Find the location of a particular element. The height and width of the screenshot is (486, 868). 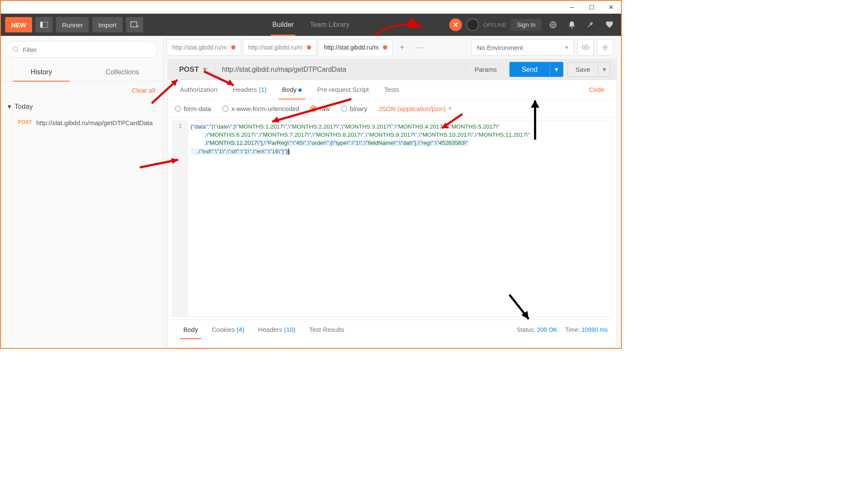

main-toolbar: NEW Runner Import + Builder Team Library… is located at coordinates (311, 25).